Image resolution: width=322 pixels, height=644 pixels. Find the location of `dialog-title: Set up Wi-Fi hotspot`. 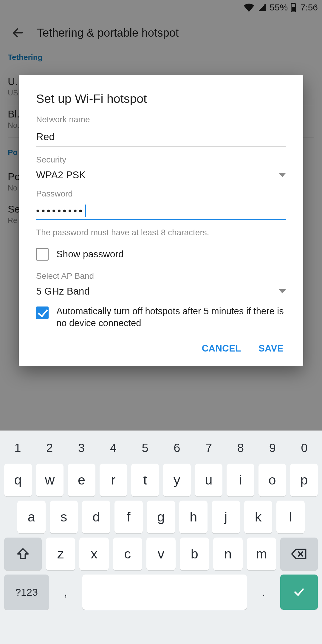

dialog-title: Set up Wi-Fi hotspot is located at coordinates (161, 99).